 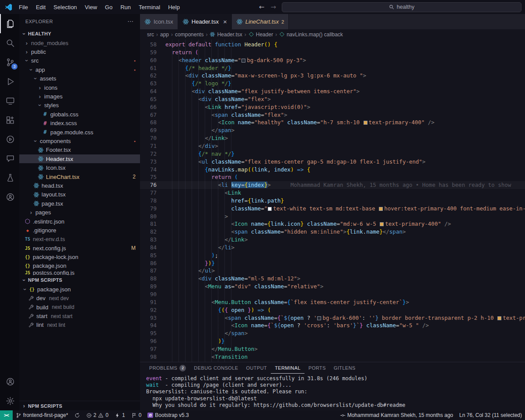 I want to click on folder-icons: ›icons, so click(x=80, y=88).